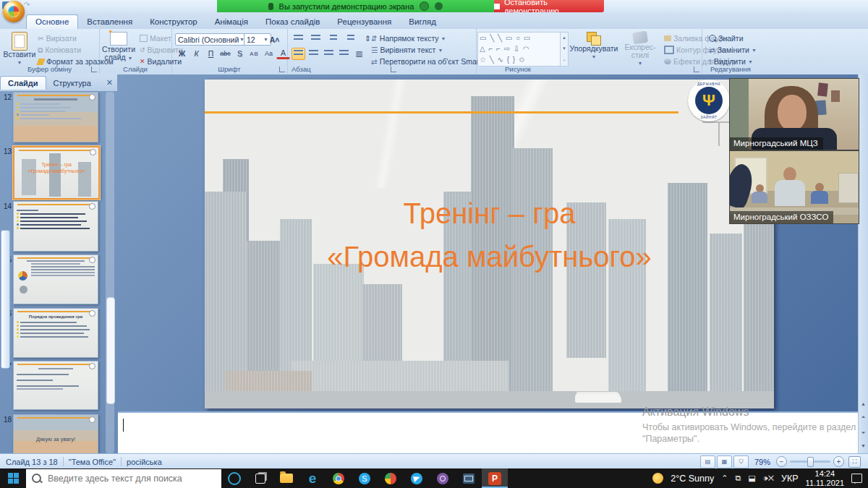 The width and height of the screenshot is (868, 488). I want to click on powerpoint-button-active: P, so click(495, 479).